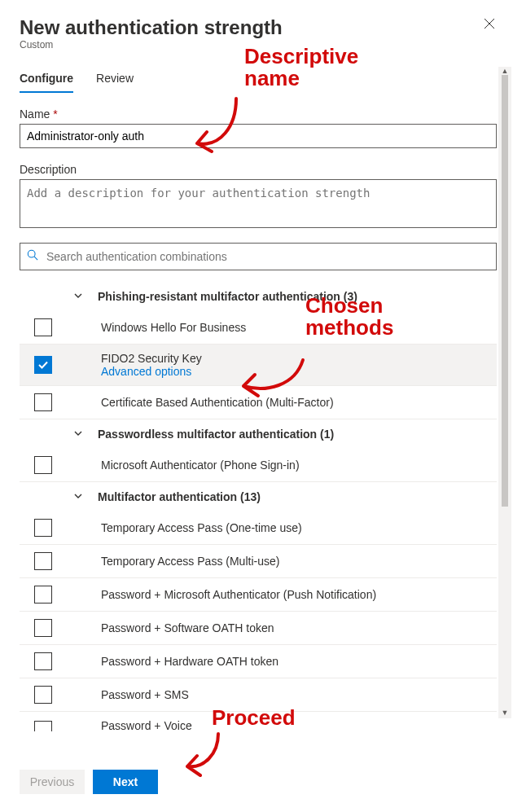  What do you see at coordinates (258, 562) in the screenshot?
I see `method-tap-multi: Temporary Access Pass (Multi-use)` at bounding box center [258, 562].